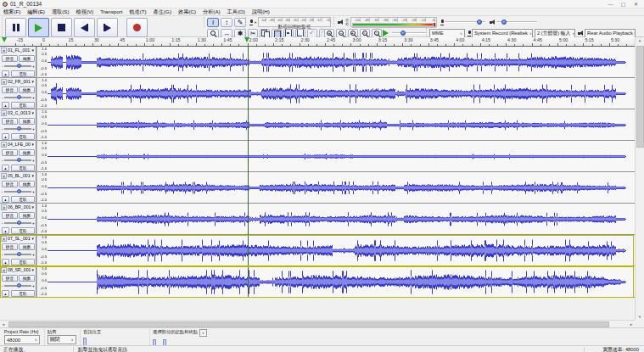 Image resolution: width=644 pixels, height=352 pixels. I want to click on menu-item-4: 檢視(V), so click(85, 12).